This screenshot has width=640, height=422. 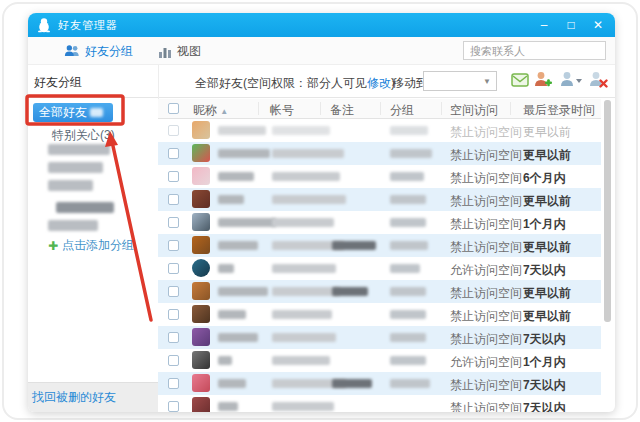 What do you see at coordinates (58, 82) in the screenshot?
I see `sidebar-header: 好友分组` at bounding box center [58, 82].